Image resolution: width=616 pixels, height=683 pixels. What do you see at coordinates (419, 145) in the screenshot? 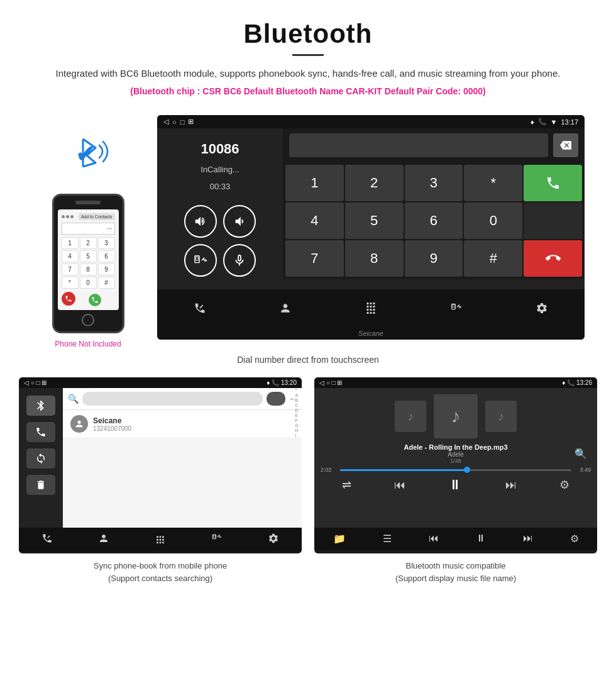
I see `dial-input-field` at bounding box center [419, 145].